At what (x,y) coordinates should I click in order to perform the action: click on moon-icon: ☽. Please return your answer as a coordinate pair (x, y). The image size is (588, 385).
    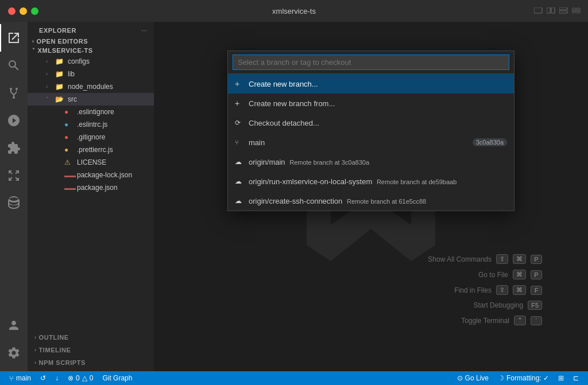
    Looking at the image, I should click on (501, 378).